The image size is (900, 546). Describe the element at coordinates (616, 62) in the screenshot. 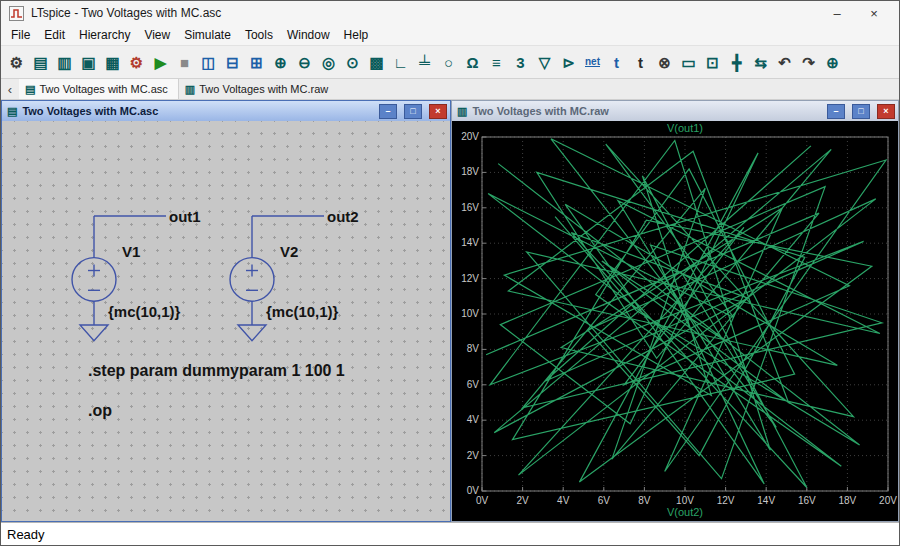

I see `text-icon: t` at that location.